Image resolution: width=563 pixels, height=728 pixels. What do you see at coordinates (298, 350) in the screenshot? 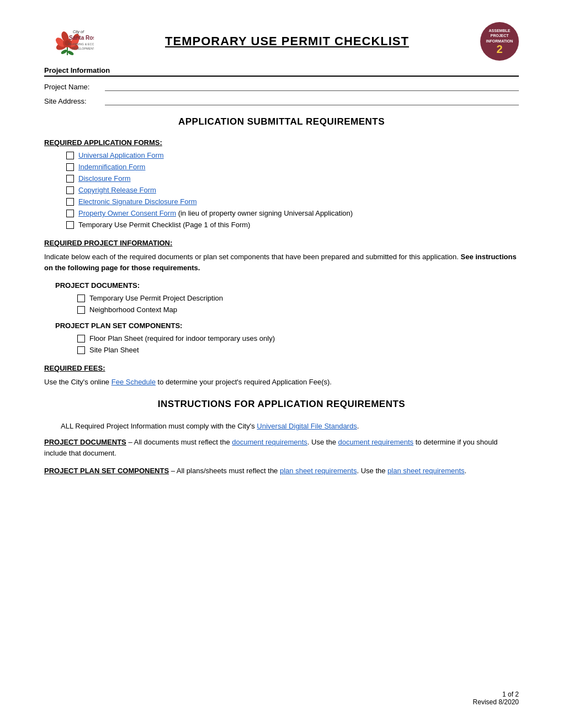
I see `list-item: Site Plan Sheet` at bounding box center [298, 350].